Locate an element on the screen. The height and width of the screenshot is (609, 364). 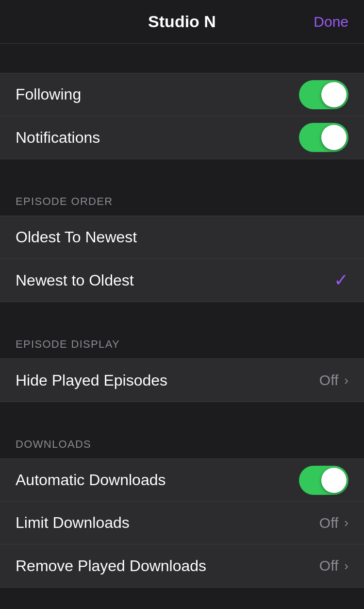
episode-order-group: Oldest To Newest Newest to Oldest ✓ is located at coordinates (182, 259).